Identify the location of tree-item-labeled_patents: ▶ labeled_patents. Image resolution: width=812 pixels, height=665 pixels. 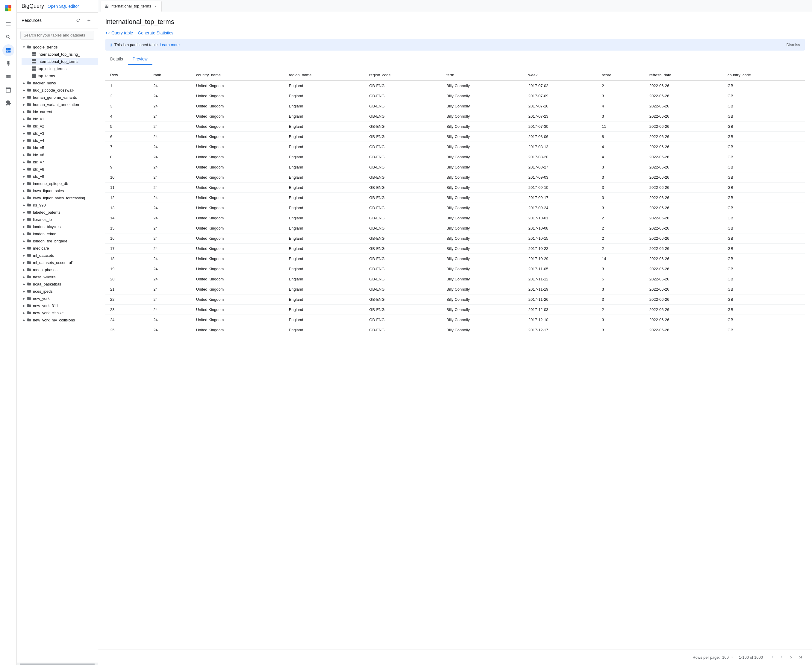
(57, 212).